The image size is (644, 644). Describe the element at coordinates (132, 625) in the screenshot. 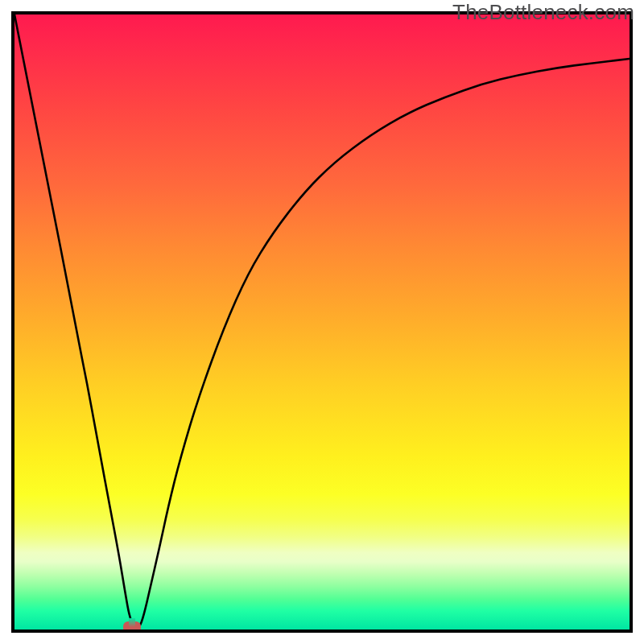

I see `chart-min-marker` at that location.